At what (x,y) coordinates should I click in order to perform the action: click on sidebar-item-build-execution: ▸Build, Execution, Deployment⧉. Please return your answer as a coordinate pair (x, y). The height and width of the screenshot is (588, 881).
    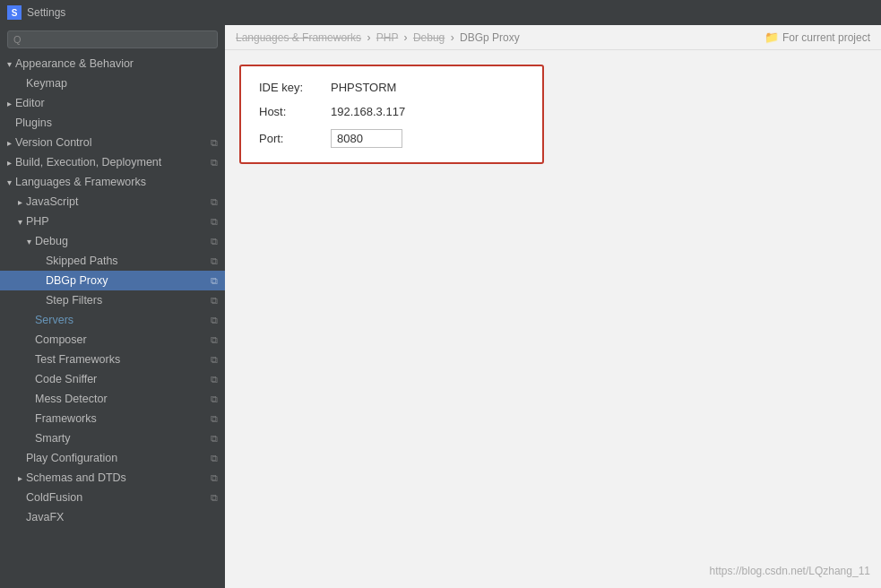
    Looking at the image, I should click on (113, 162).